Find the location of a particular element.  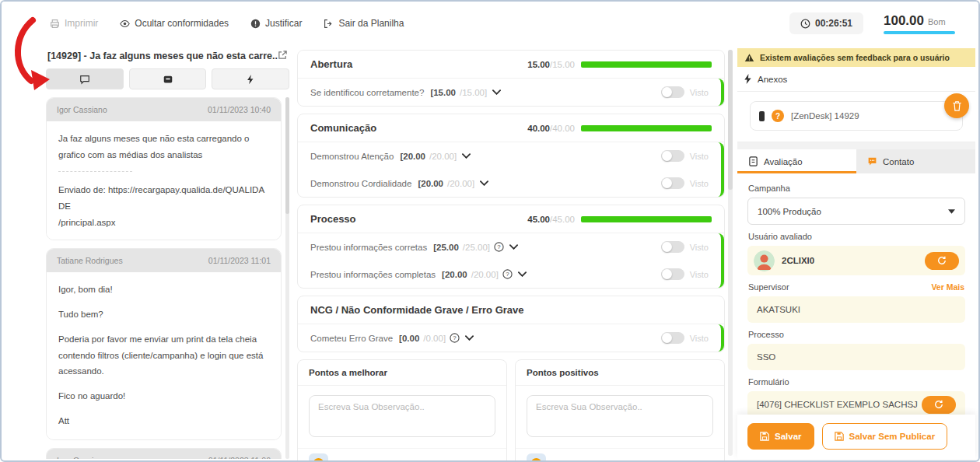

delete-attachment-button is located at coordinates (957, 106).